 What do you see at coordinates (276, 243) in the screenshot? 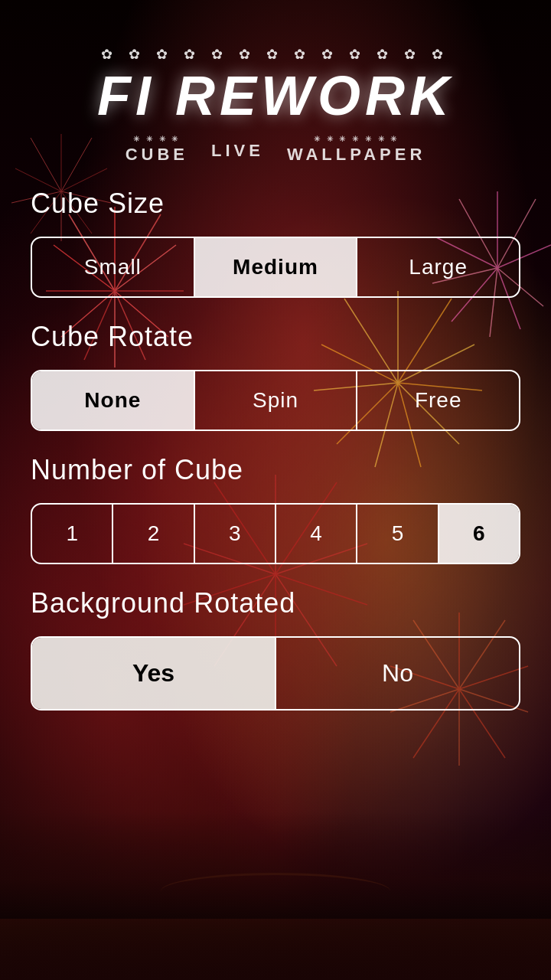
I see `cube-size-section: Cube Size Small Medium Large` at bounding box center [276, 243].